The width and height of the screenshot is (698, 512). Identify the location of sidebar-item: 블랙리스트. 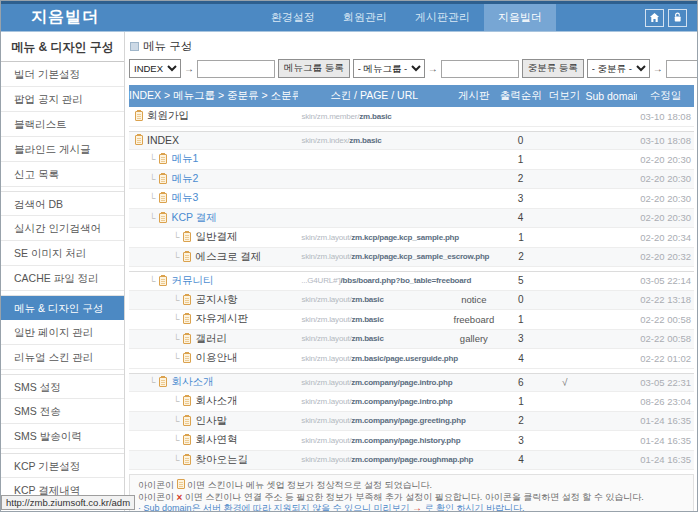
(62, 124).